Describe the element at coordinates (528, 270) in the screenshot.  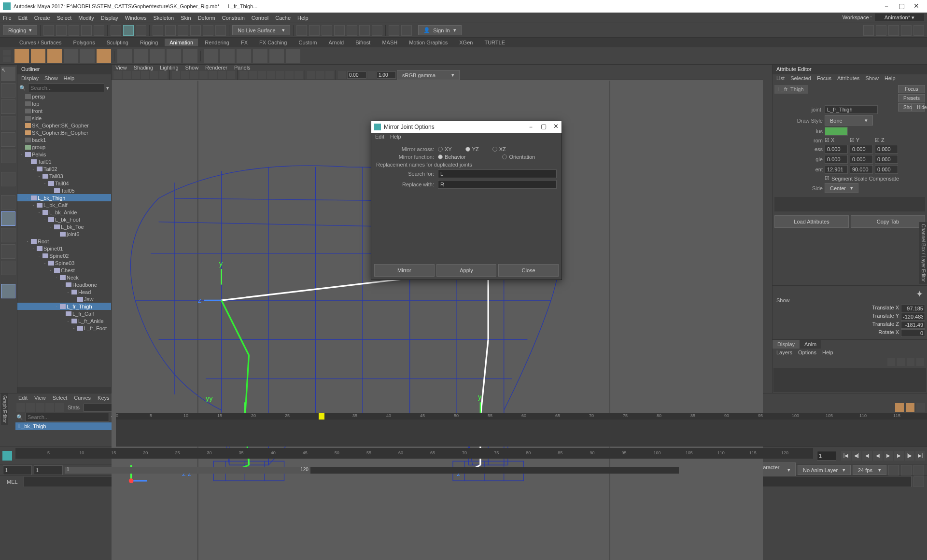
I see `close-button: Close` at that location.